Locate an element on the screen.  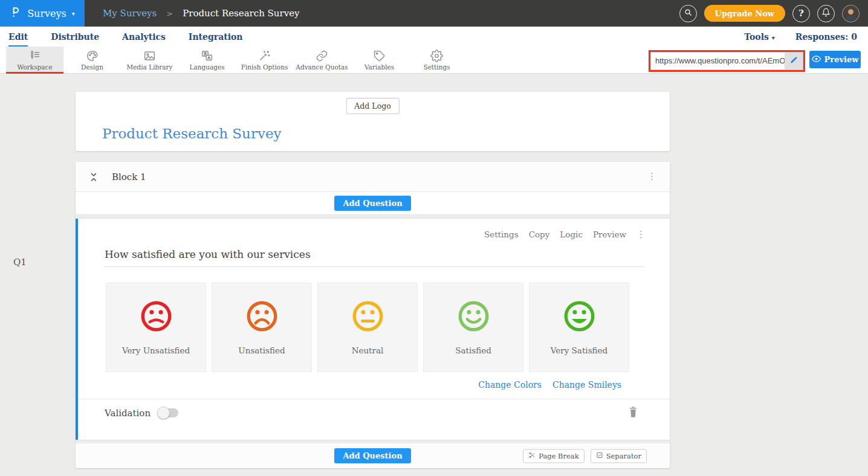
question-mark-icon: ? is located at coordinates (802, 13).